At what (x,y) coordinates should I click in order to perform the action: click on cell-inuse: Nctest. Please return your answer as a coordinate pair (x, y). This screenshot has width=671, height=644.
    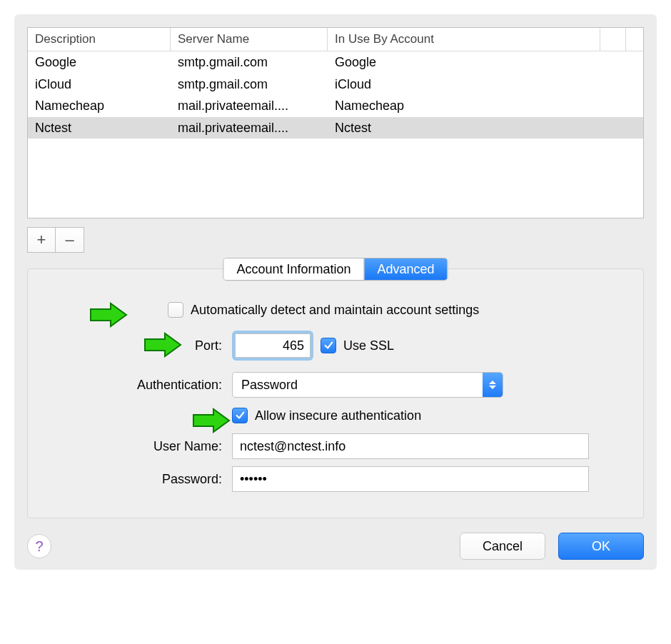
    Looking at the image, I should click on (485, 129).